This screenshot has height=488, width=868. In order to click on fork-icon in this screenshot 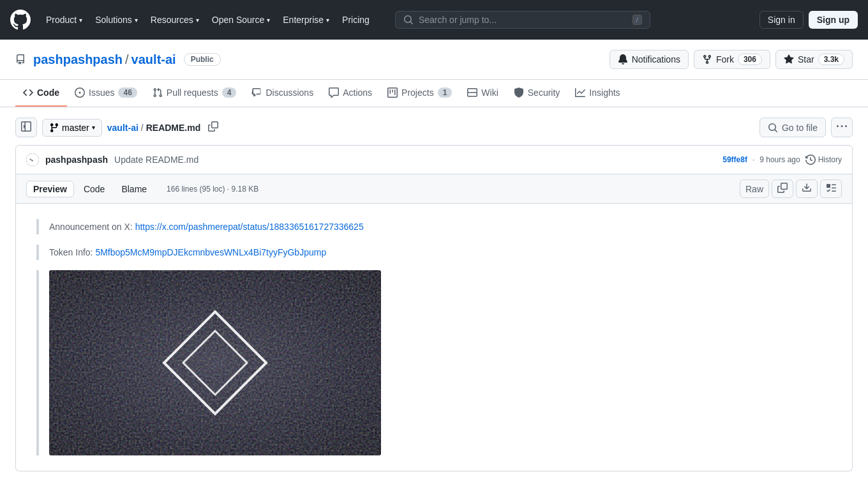, I will do `click(707, 59)`.